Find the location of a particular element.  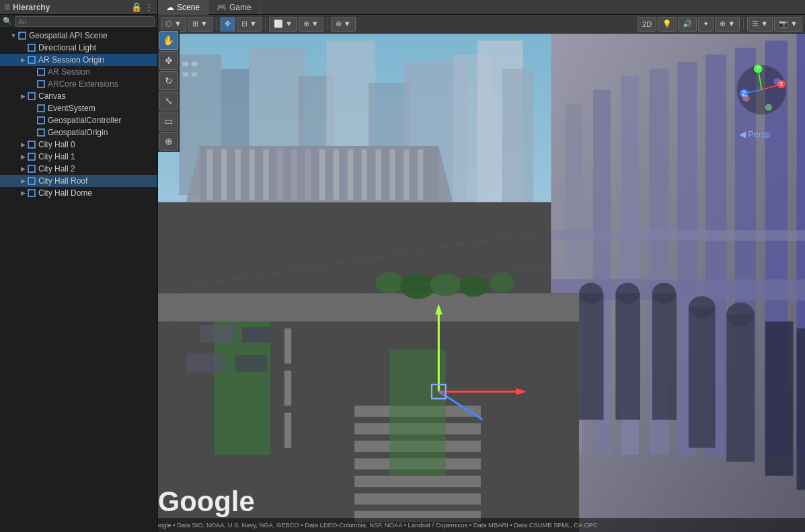

mode-2d-btn: 2D is located at coordinates (647, 24).